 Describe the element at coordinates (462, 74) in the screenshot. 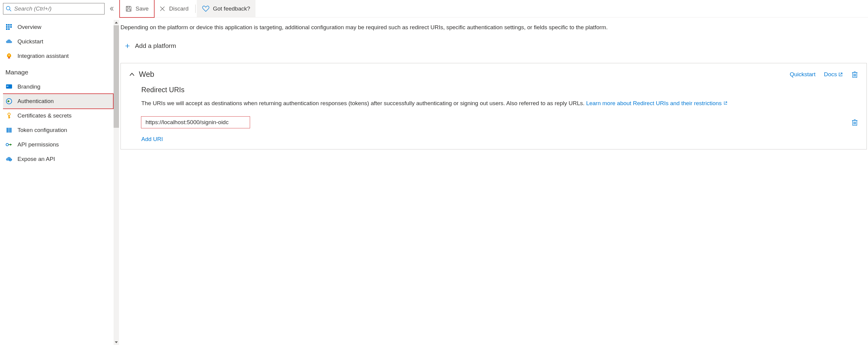

I see `card-title: Web` at that location.